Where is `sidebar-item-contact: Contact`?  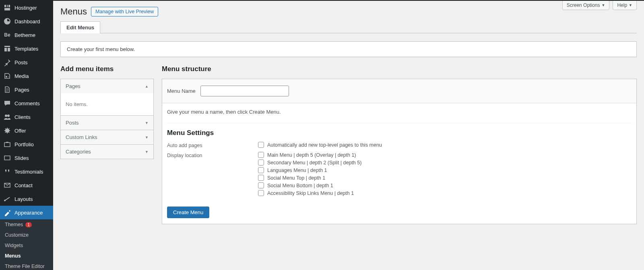
sidebar-item-contact: Contact is located at coordinates (27, 185).